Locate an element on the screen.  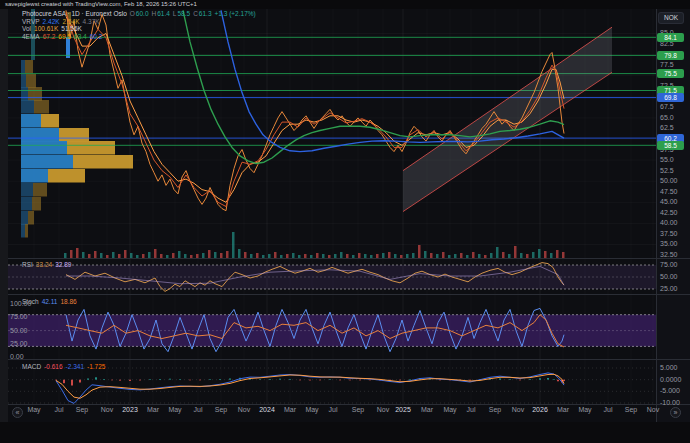
main-tick: 55.0 is located at coordinates (667, 160).